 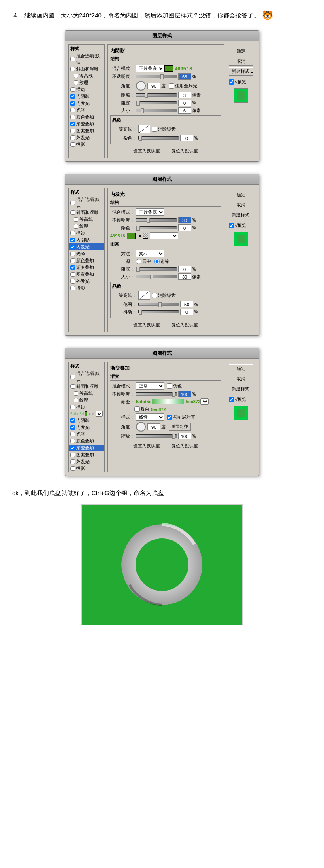 What do you see at coordinates (156, 220) in the screenshot?
I see `d2-opacity-slider` at bounding box center [156, 220].